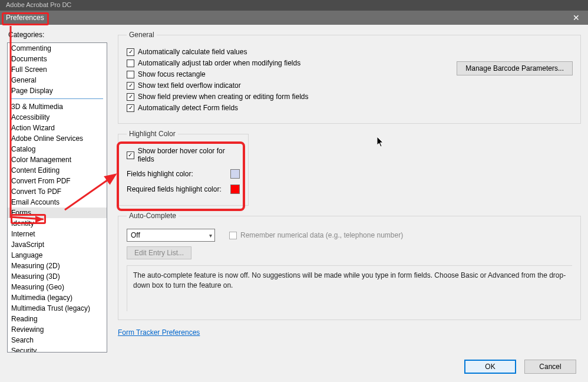 The image size is (588, 382). Describe the element at coordinates (57, 245) in the screenshot. I see `category-item: JavaScript` at that location.